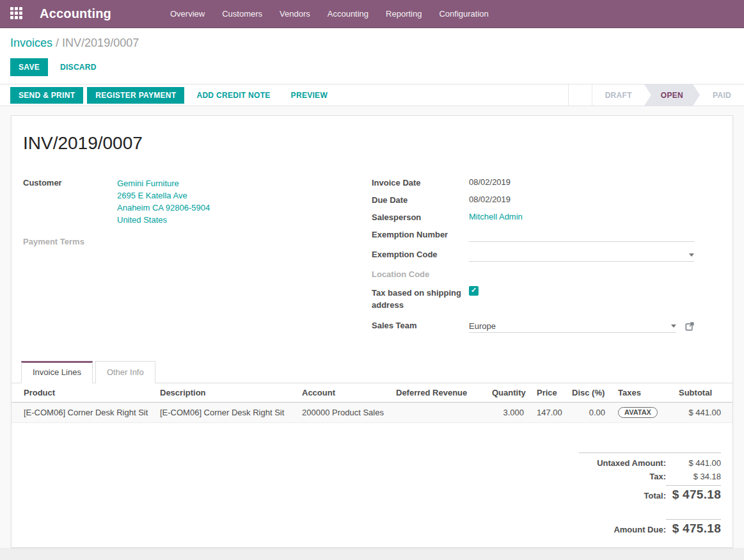 This screenshot has height=560, width=744. Describe the element at coordinates (372, 56) in the screenshot. I see `control-panel: Invoices / INV/2019/0007 SAVE DISCARD` at that location.